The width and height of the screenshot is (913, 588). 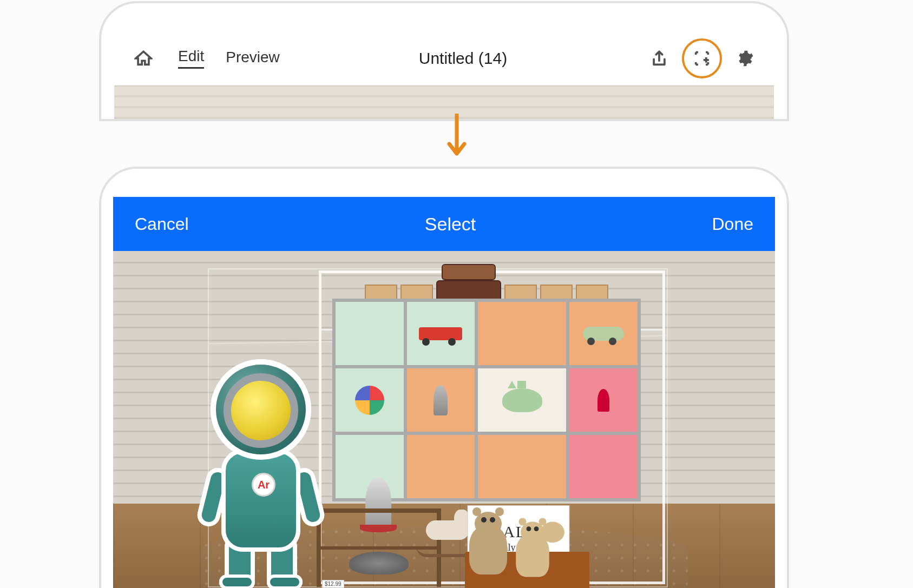 I want to click on mascot-body, so click(x=261, y=500).